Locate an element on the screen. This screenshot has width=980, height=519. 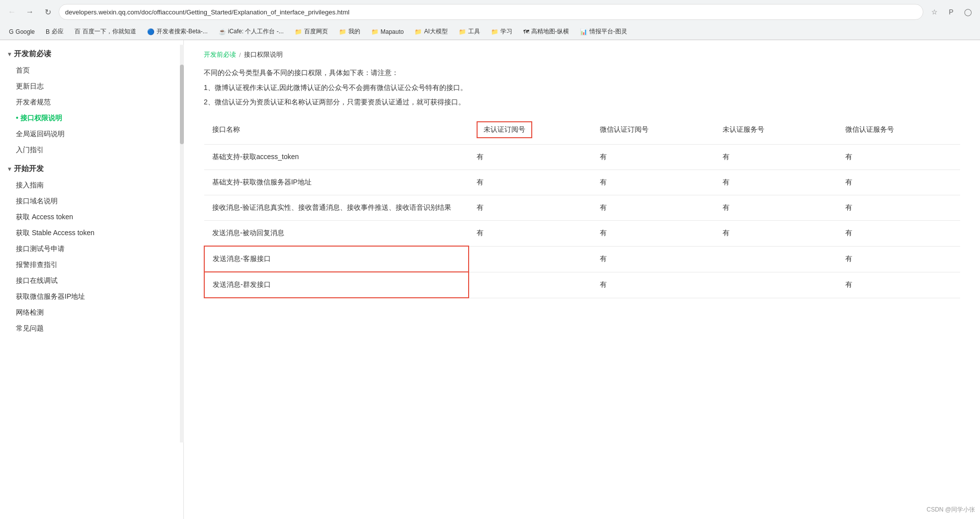
collapse-icon2: ▾ is located at coordinates (9, 169).